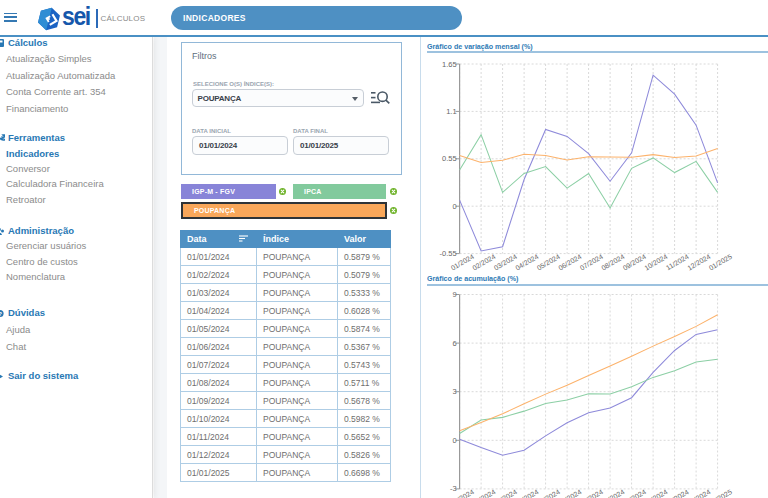 This screenshot has width=768, height=498. I want to click on svg-text: 9, so click(454, 294).